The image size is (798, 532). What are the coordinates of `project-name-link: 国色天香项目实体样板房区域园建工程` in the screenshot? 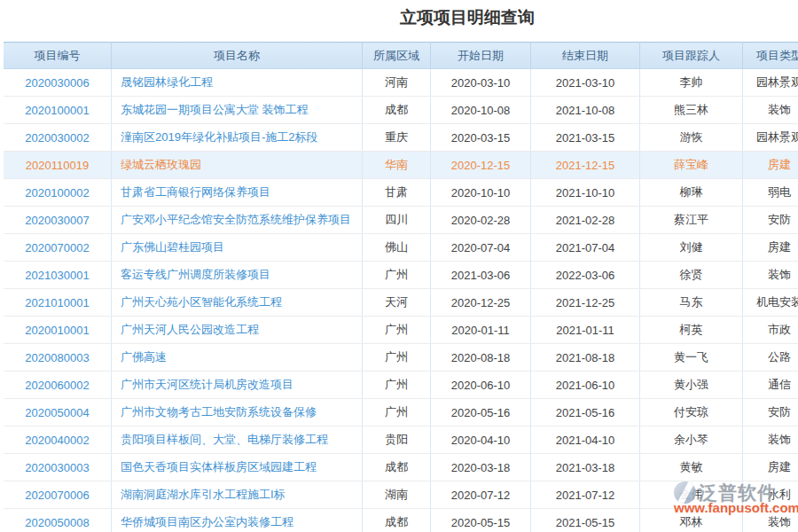 It's located at (218, 466).